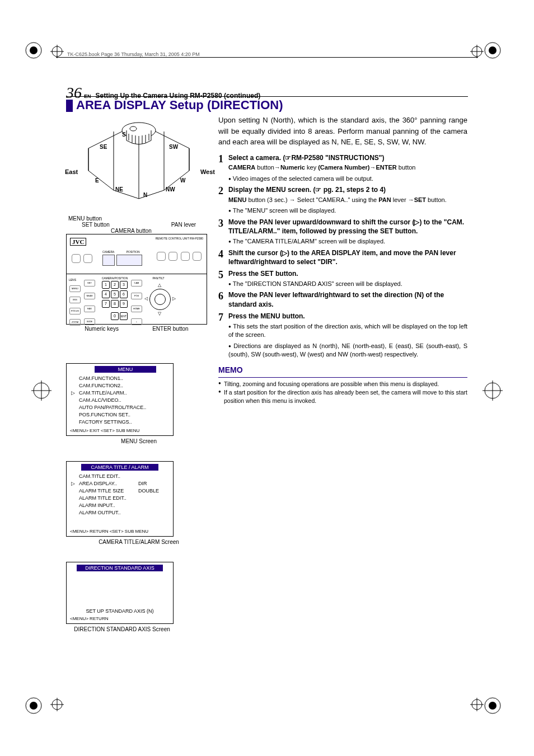 This screenshot has width=534, height=756. What do you see at coordinates (115, 304) in the screenshot?
I see `key-8: 8` at bounding box center [115, 304].